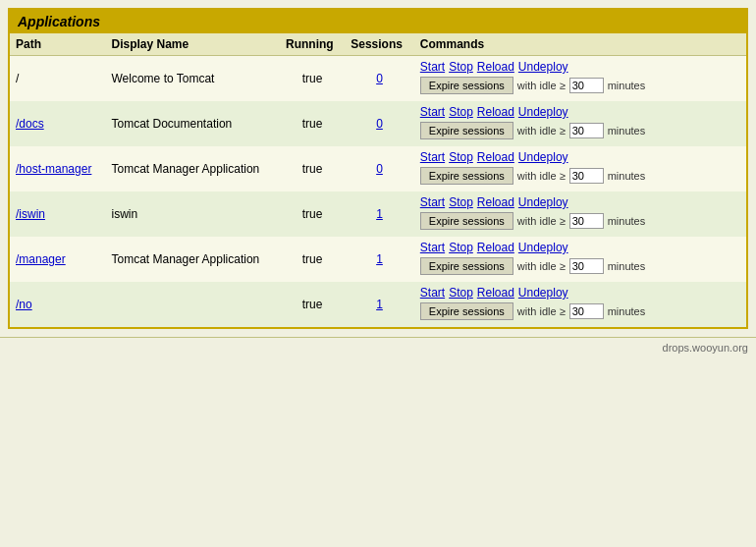 Image resolution: width=756 pixels, height=547 pixels. What do you see at coordinates (379, 45) in the screenshot?
I see `col-sessions: Sessions` at bounding box center [379, 45].